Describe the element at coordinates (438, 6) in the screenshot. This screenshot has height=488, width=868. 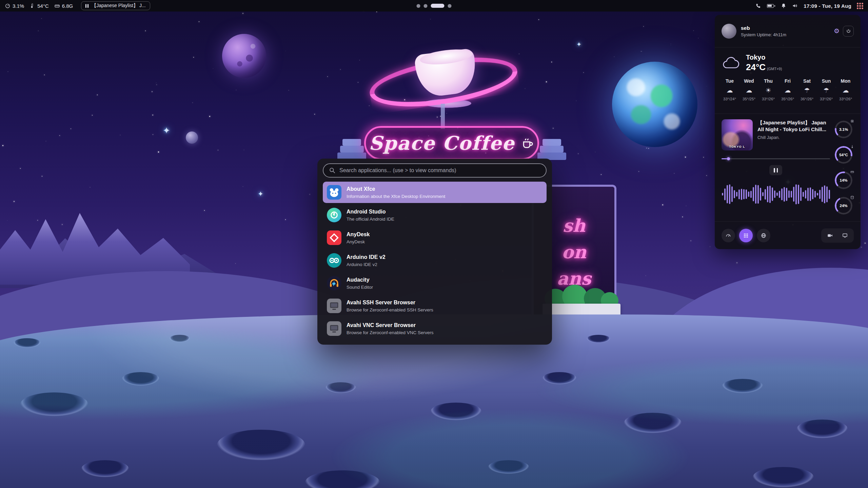
I see `workspace-dot-active` at that location.